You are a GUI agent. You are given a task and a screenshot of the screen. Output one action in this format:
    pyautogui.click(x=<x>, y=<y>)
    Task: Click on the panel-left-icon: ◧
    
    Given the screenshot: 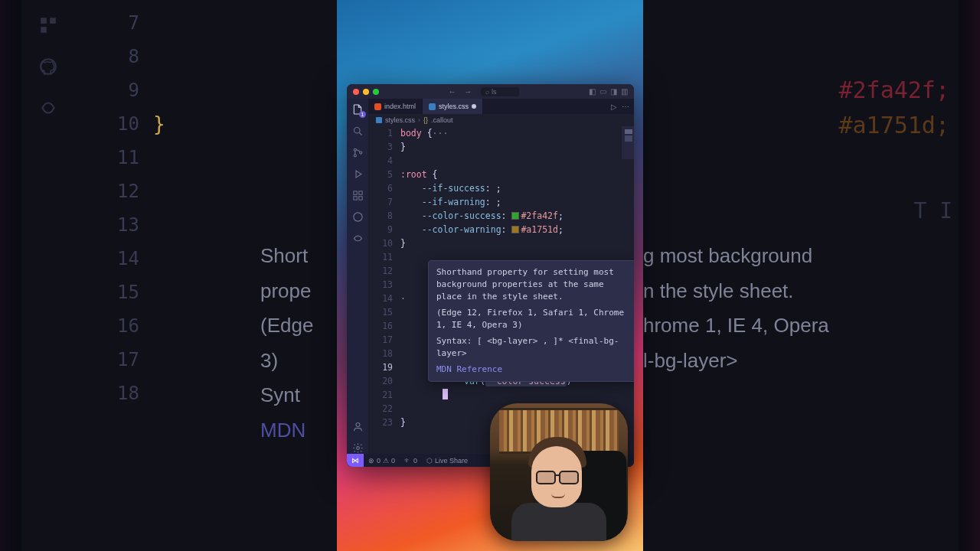 What is the action you would take?
    pyautogui.click(x=593, y=92)
    